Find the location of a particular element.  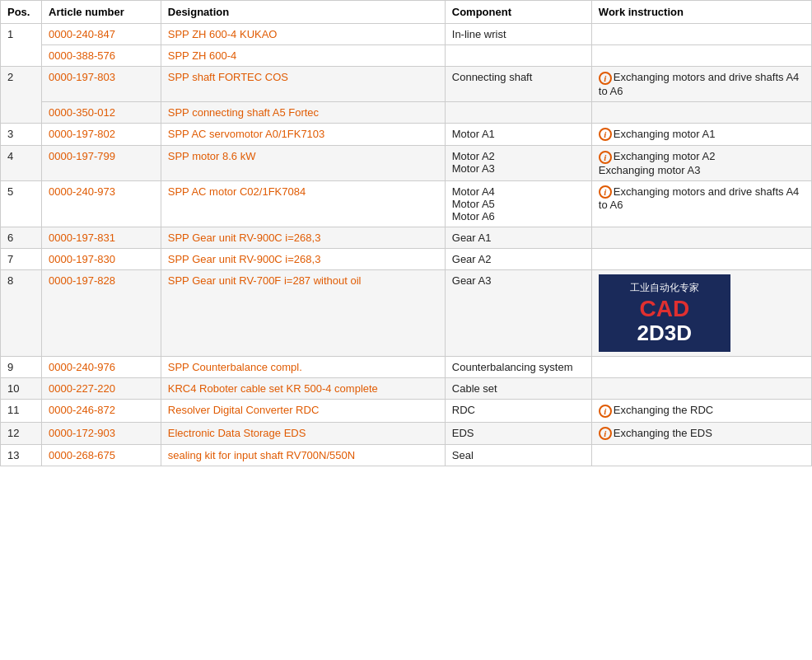

work-instruction-cell: 工业自动化专家CAD2D3D is located at coordinates (702, 313).